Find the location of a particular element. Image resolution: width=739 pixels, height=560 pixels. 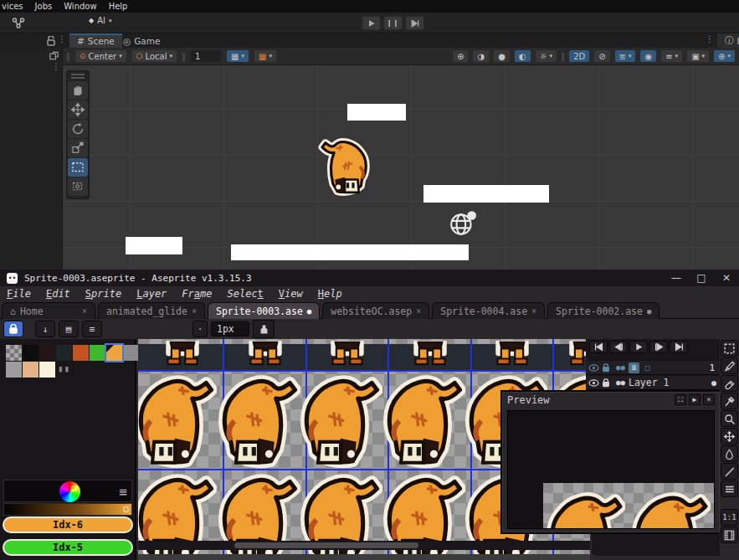

foreground-color-button: Idx-6 is located at coordinates (68, 525).